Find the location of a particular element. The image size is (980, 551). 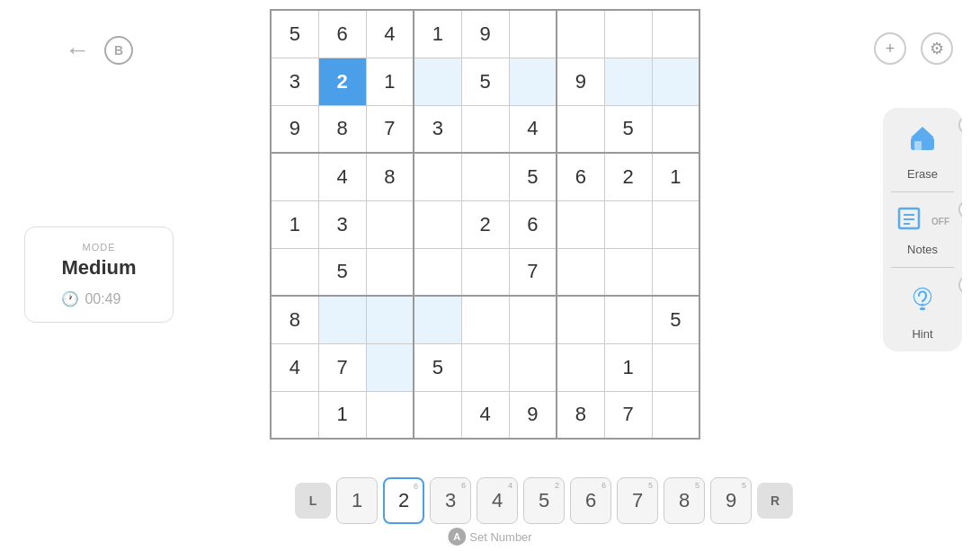

cell-r3-c2: 8 is located at coordinates (390, 176).